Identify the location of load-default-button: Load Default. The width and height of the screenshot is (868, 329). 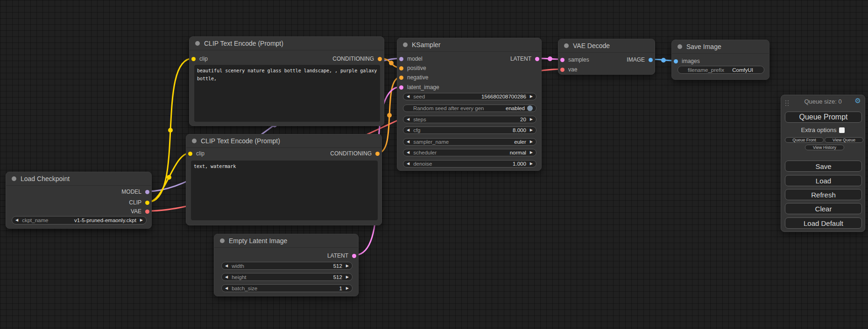
(824, 223).